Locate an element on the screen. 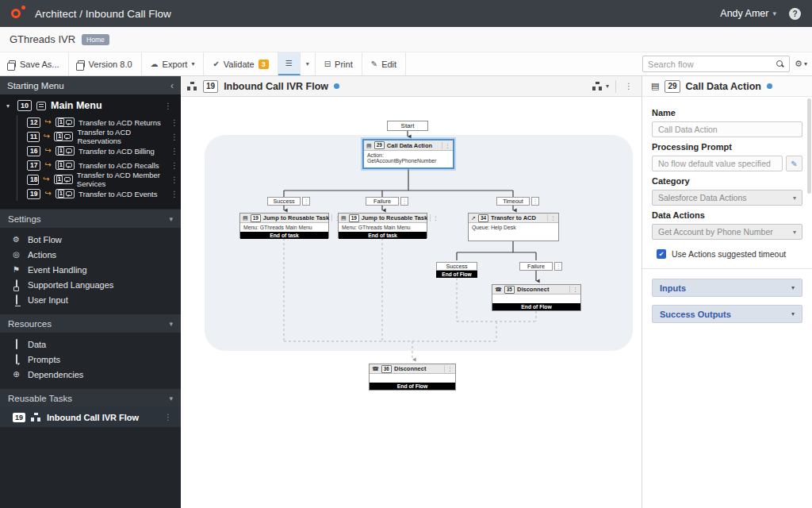 The height and width of the screenshot is (508, 812). inputs-accordion: Inputs ▾ is located at coordinates (727, 287).